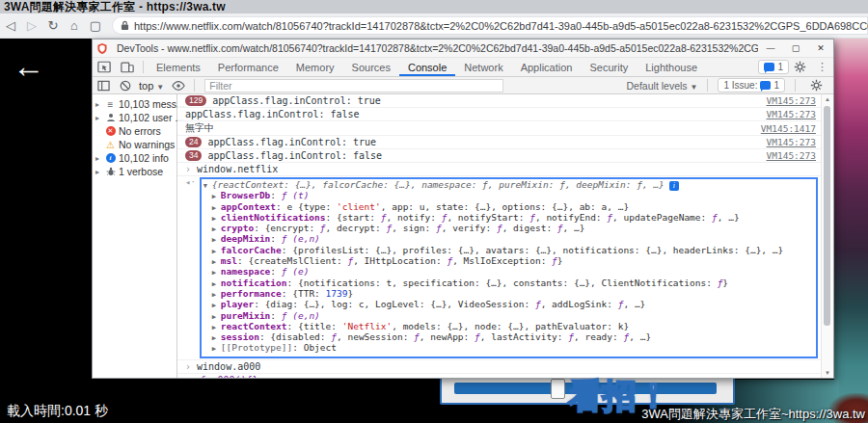 This screenshot has height=423, width=868. What do you see at coordinates (463, 48) in the screenshot?
I see `devtools-title-bar: DevTools - www.netflix.com/watch/8105674…` at bounding box center [463, 48].